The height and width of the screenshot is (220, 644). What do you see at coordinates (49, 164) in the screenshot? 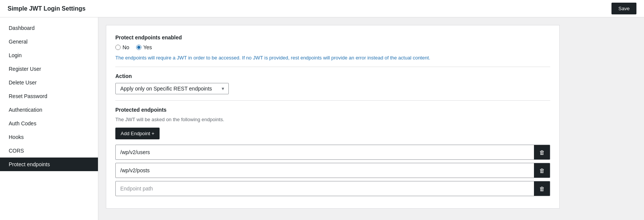
I see `sidebar-item-protect-endpoints: Protect endpoints` at bounding box center [49, 164].